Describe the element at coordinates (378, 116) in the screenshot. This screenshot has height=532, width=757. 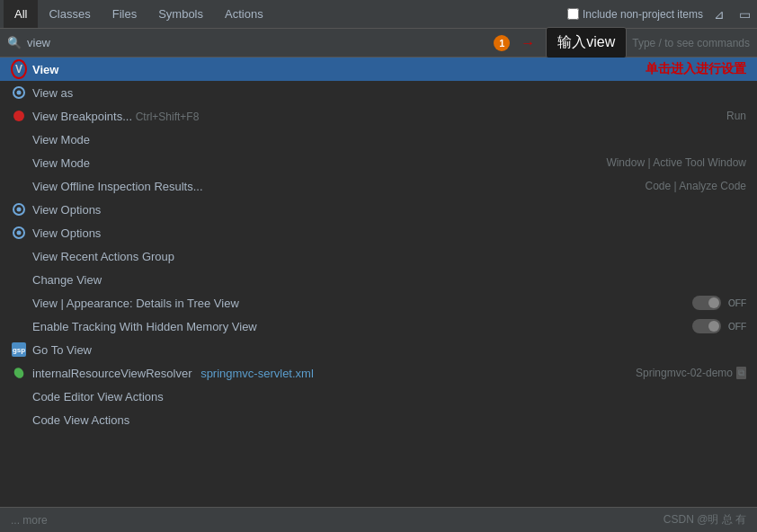
I see `list-item-view-breakpoints: View Breakpoints... Ctrl+Shift+F8 Run` at that location.